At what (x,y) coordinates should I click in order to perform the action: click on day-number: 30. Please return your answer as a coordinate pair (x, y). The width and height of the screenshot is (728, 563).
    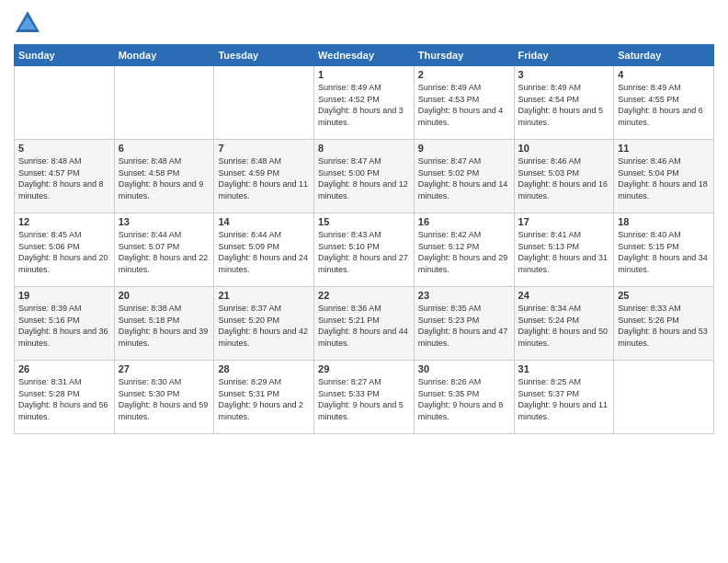
    Looking at the image, I should click on (464, 369).